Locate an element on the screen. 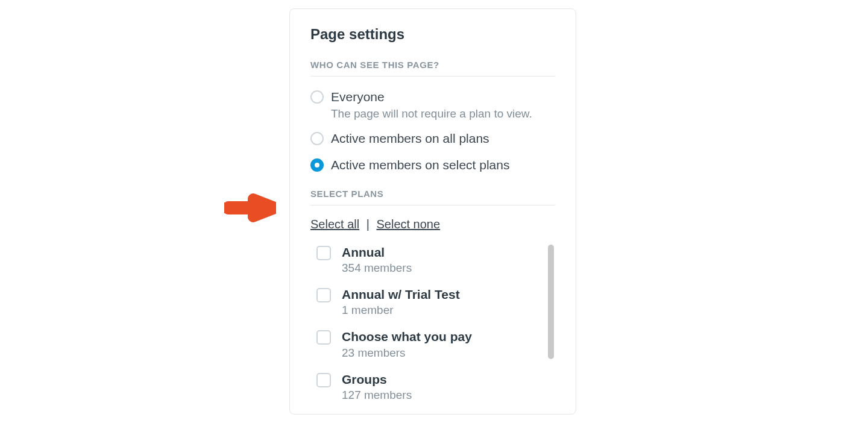 Image resolution: width=868 pixels, height=438 pixels. radio-label: Active members on select plans is located at coordinates (443, 165).